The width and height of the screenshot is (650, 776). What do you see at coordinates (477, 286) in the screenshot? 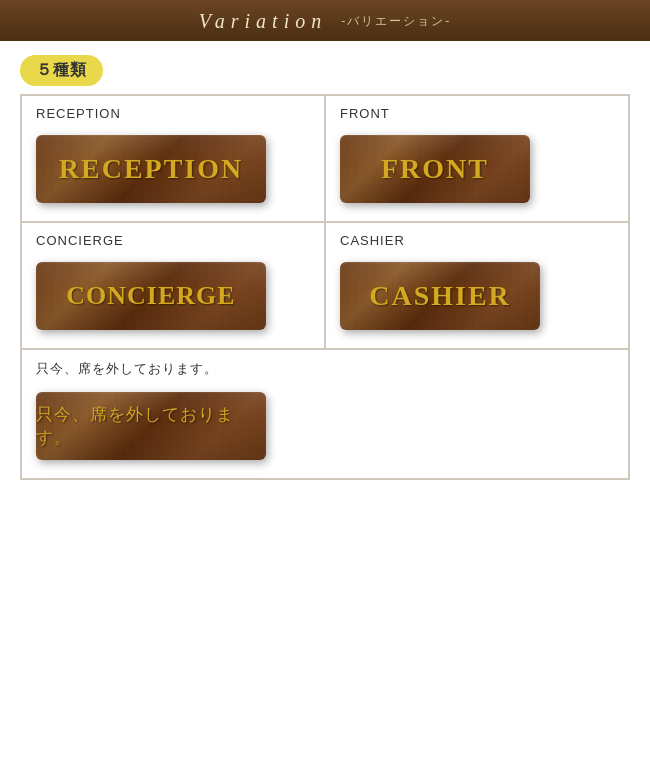
I see `cell-cashier: CASHIER CASHIER` at bounding box center [477, 286].